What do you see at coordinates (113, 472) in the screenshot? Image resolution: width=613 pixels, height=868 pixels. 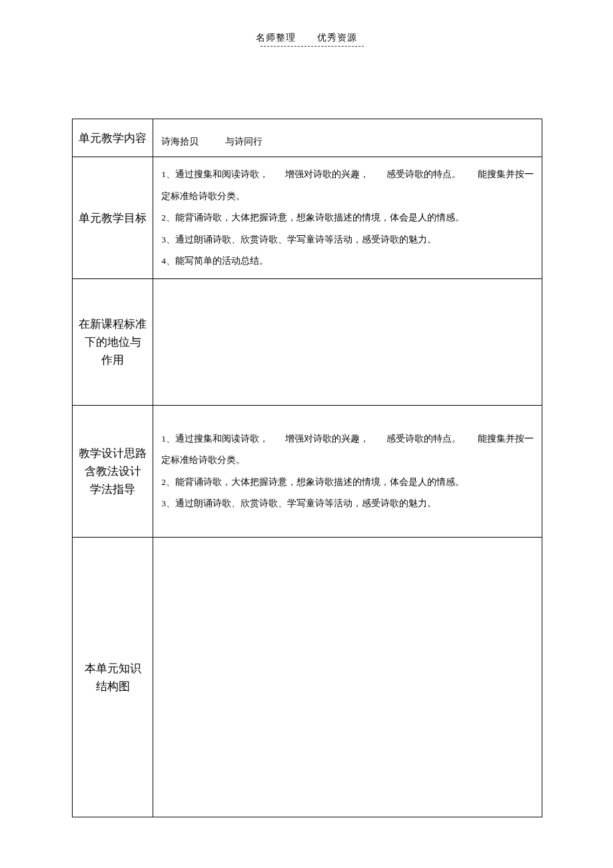 I see `label-text: 含教法设计` at bounding box center [113, 472].